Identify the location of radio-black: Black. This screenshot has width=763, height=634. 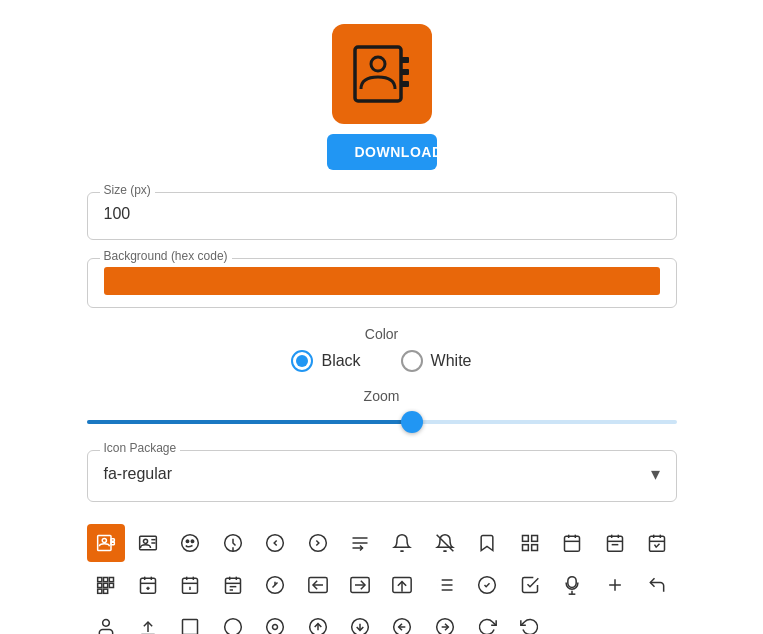
(326, 361).